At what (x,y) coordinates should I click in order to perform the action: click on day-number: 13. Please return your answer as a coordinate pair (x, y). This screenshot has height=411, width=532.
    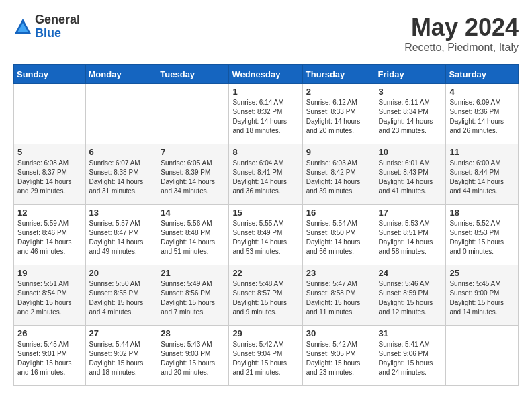
    Looking at the image, I should click on (122, 212).